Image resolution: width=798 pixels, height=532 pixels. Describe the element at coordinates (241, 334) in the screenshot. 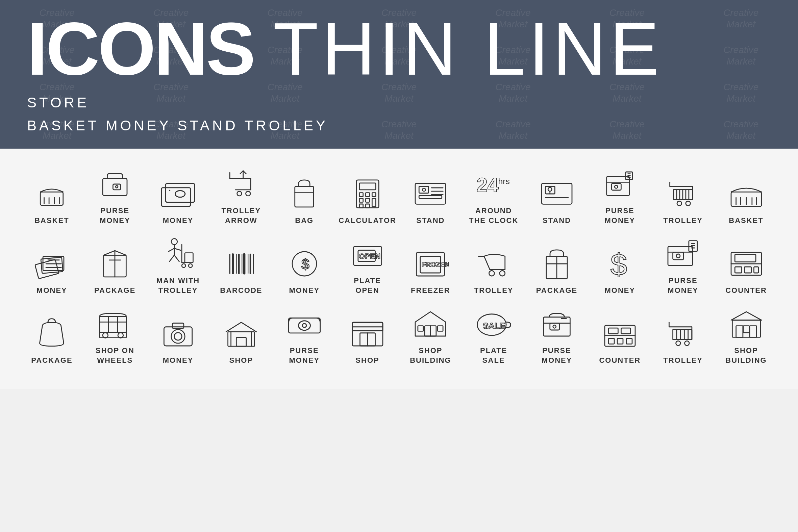

I see `shop1-icon` at that location.